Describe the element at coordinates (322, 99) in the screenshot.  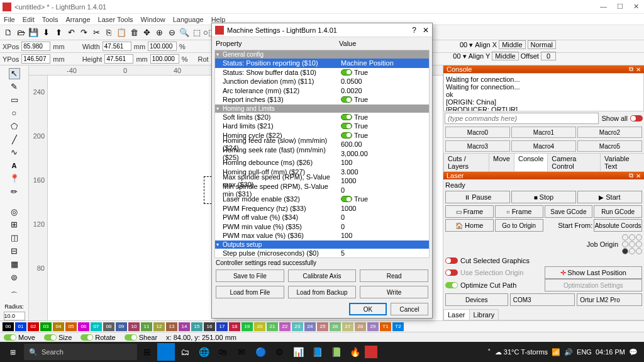
I see `setting-row: Report inches ($13)True` at that location.